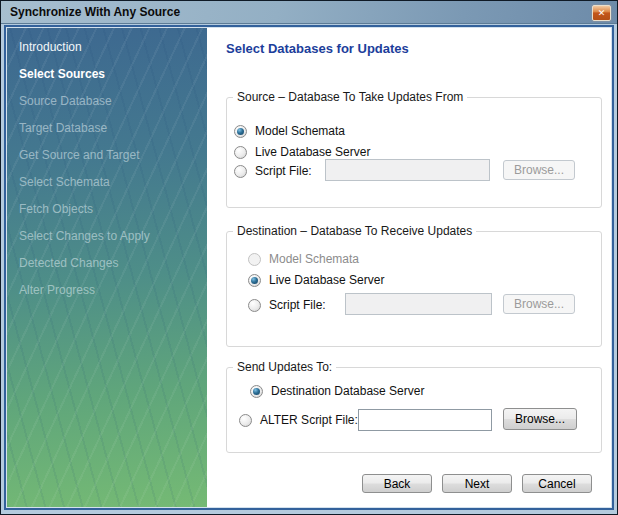 The height and width of the screenshot is (515, 618). Describe the element at coordinates (602, 13) in the screenshot. I see `close-icon: ✕` at that location.